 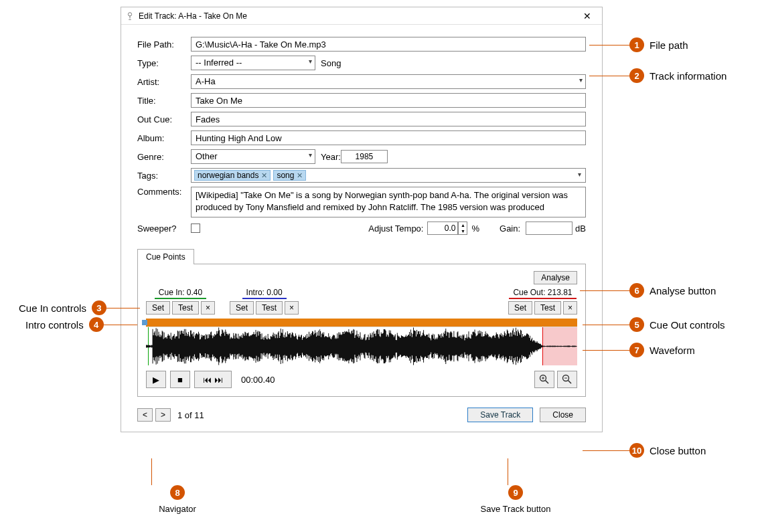 What do you see at coordinates (562, 415) in the screenshot?
I see `close-button: Close` at bounding box center [562, 415].